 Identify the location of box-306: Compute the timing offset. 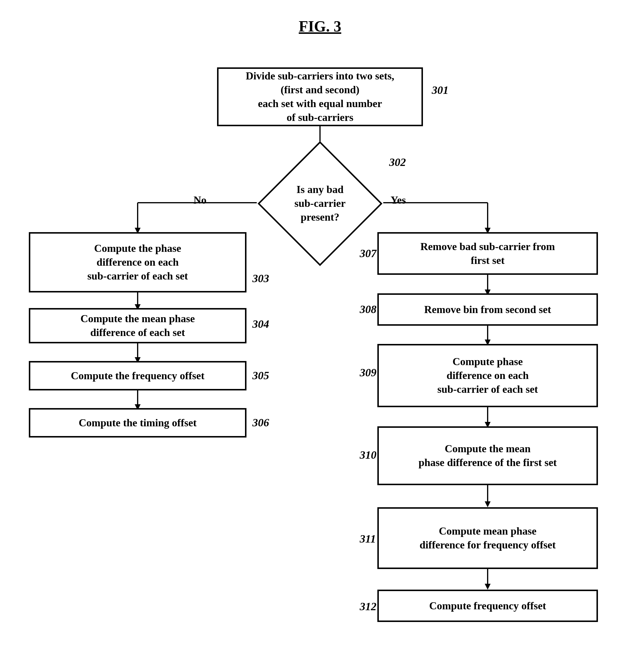
(137, 423).